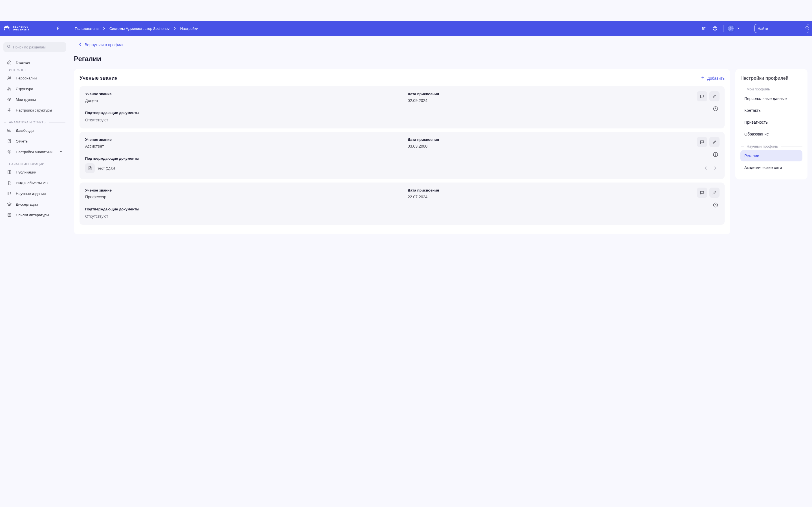 The image size is (812, 507). What do you see at coordinates (27, 205) in the screenshot?
I see `sidebar-item-label: Диссертации` at bounding box center [27, 205].